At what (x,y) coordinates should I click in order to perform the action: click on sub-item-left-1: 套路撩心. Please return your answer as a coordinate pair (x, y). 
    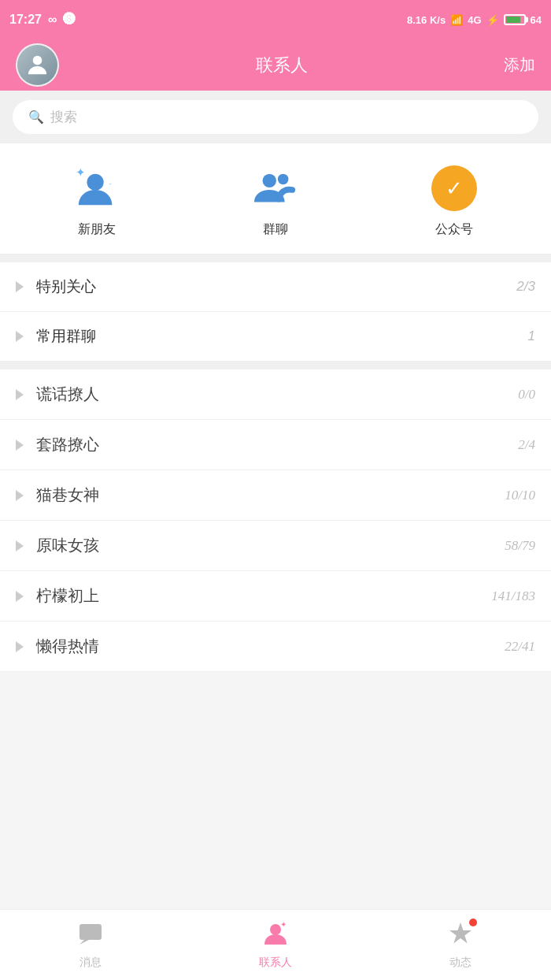
    Looking at the image, I should click on (57, 444).